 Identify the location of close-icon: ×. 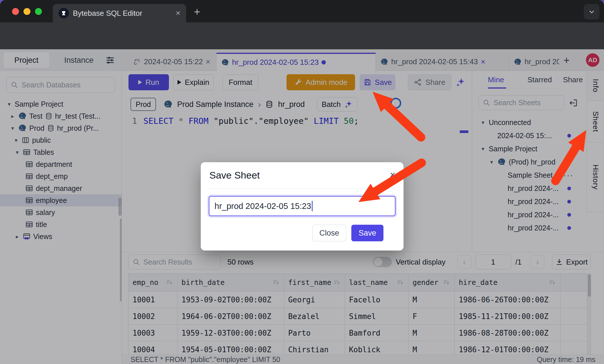
(393, 175).